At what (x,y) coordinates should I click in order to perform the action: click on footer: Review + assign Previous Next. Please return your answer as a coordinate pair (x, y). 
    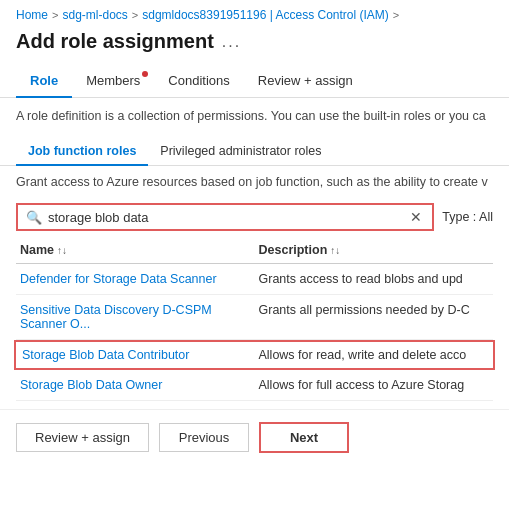
    Looking at the image, I should click on (254, 437).